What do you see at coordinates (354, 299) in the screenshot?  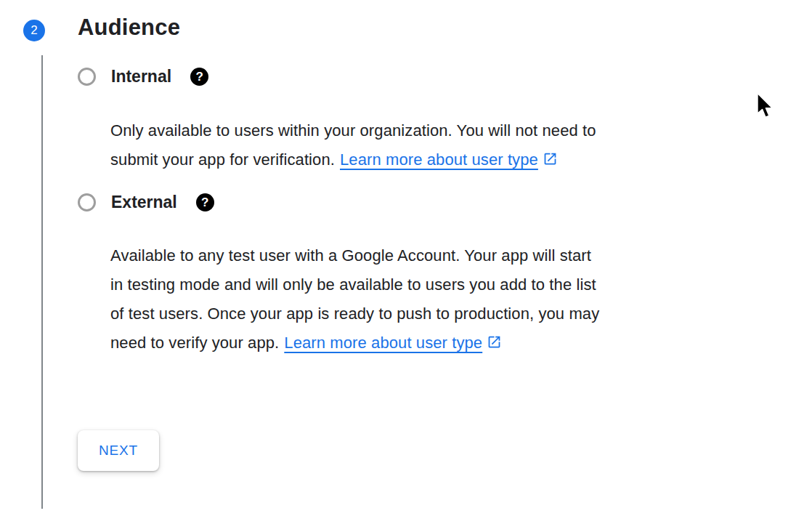 I see `external-description: Available to any test user with a Google…` at bounding box center [354, 299].